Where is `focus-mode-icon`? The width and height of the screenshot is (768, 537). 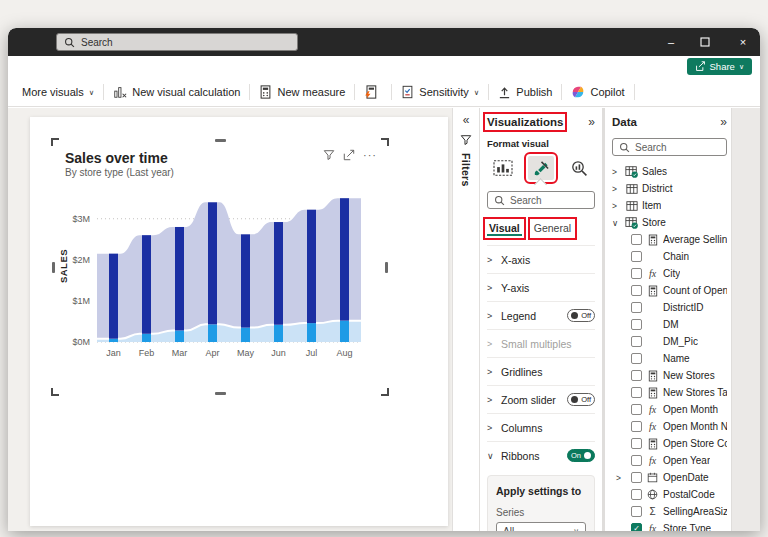 focus-mode-icon is located at coordinates (349, 155).